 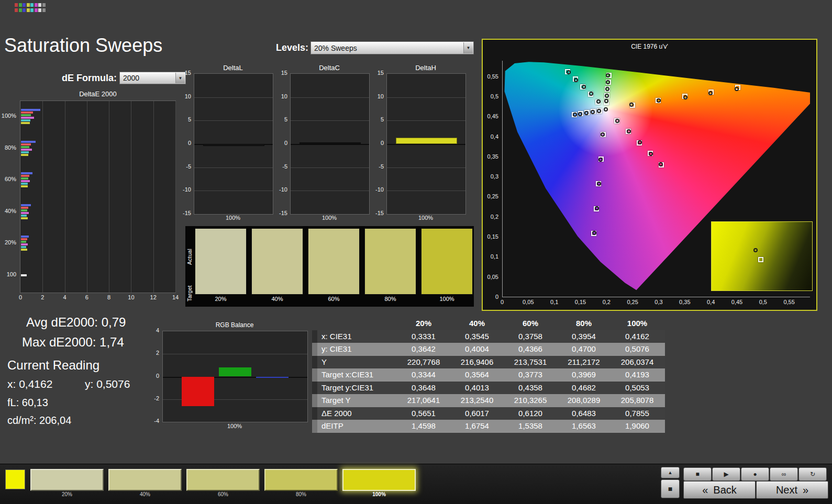 I want to click on cie-measured-green, so click(x=569, y=72).